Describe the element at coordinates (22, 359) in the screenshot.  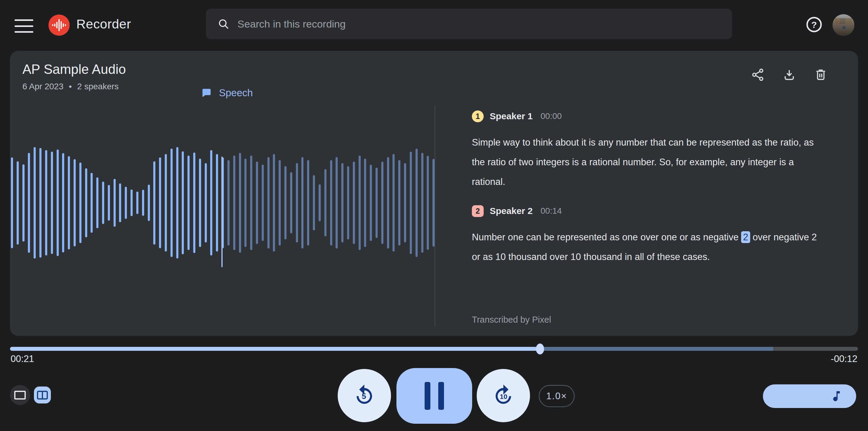
I see `elapsed-time: 00:21` at that location.